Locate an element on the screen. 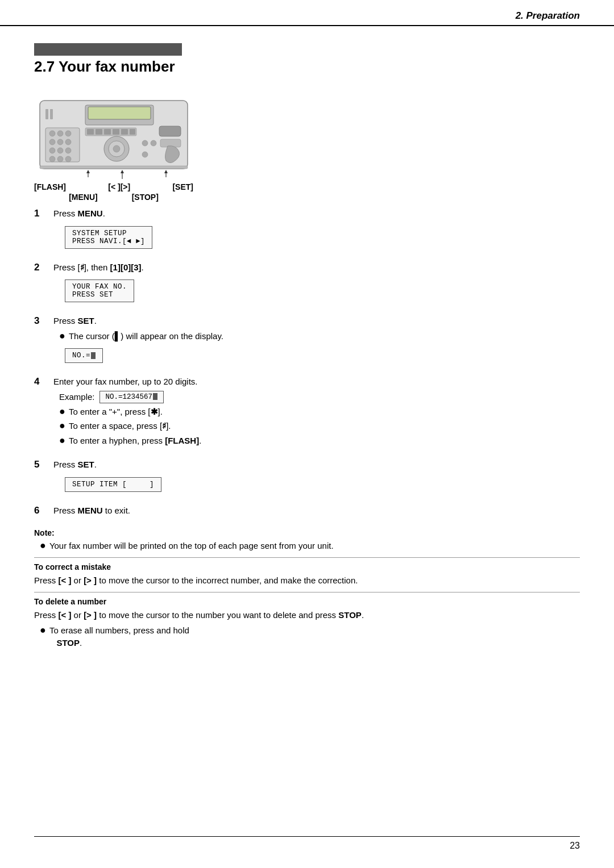 The width and height of the screenshot is (614, 868). delete-number-section: To delete a number Press [< ] or [> ] to… is located at coordinates (307, 621).